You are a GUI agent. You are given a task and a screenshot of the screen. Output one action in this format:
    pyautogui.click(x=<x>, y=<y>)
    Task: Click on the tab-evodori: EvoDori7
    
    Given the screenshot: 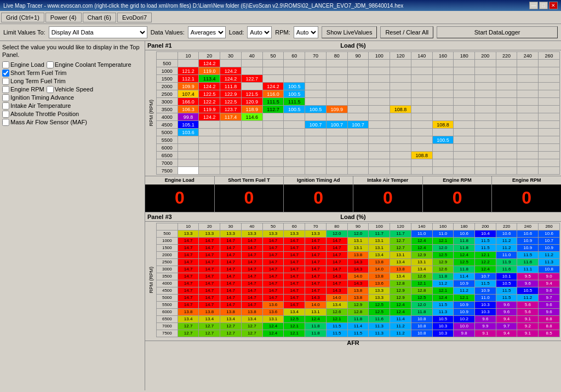 What is the action you would take?
    pyautogui.click(x=135, y=18)
    